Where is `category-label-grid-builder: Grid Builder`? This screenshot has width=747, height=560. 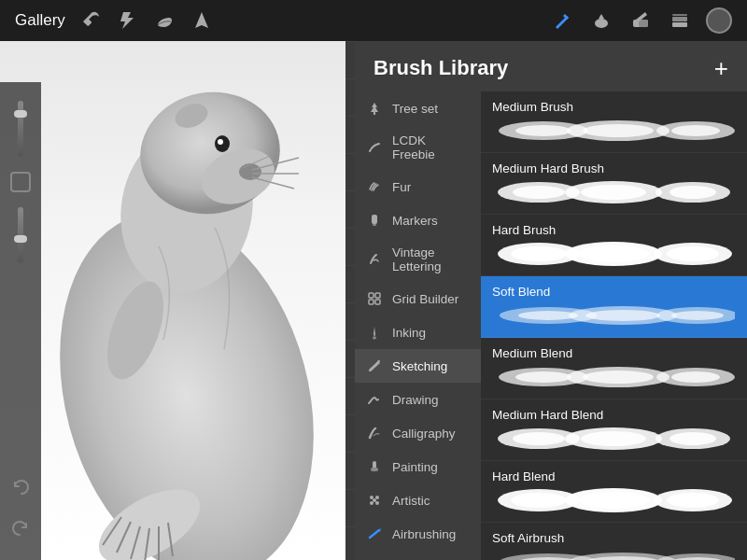 category-label-grid-builder: Grid Builder is located at coordinates (426, 299).